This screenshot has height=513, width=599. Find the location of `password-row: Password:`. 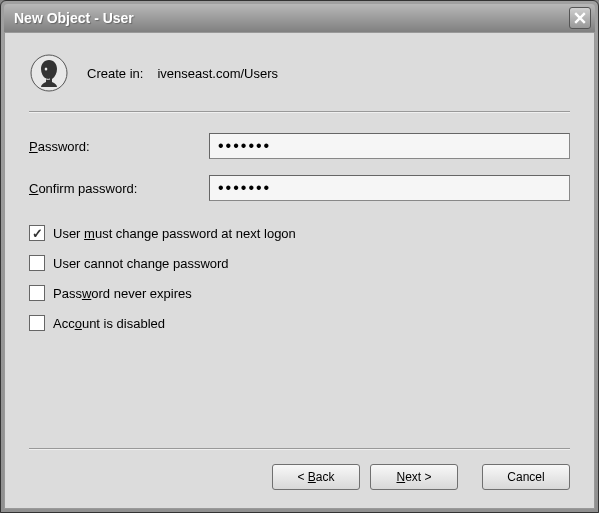

password-row: Password: is located at coordinates (300, 146).